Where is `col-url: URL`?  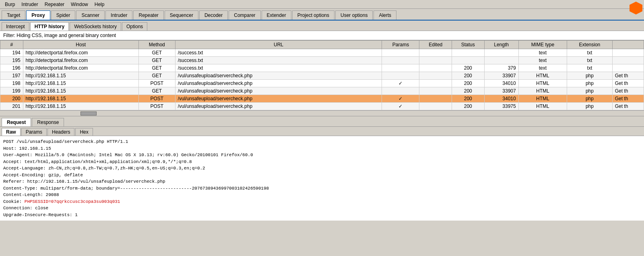 col-url: URL is located at coordinates (279, 45).